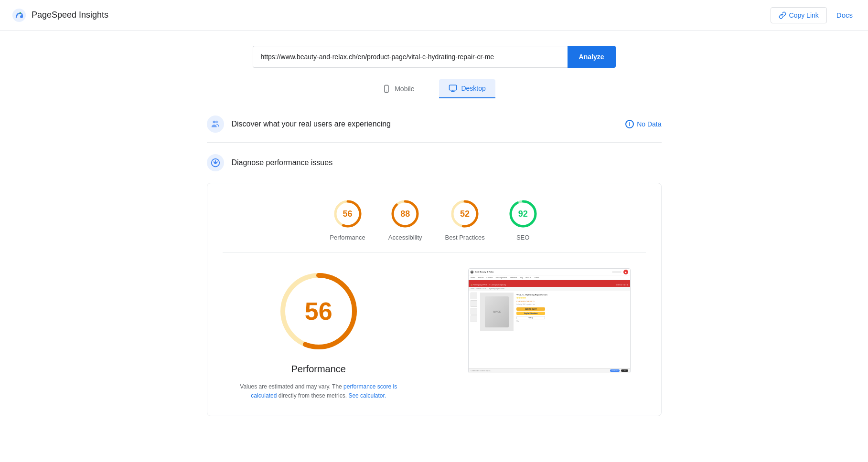 This screenshot has width=868, height=462. What do you see at coordinates (319, 311) in the screenshot?
I see `large-performance-circle: 56` at bounding box center [319, 311].